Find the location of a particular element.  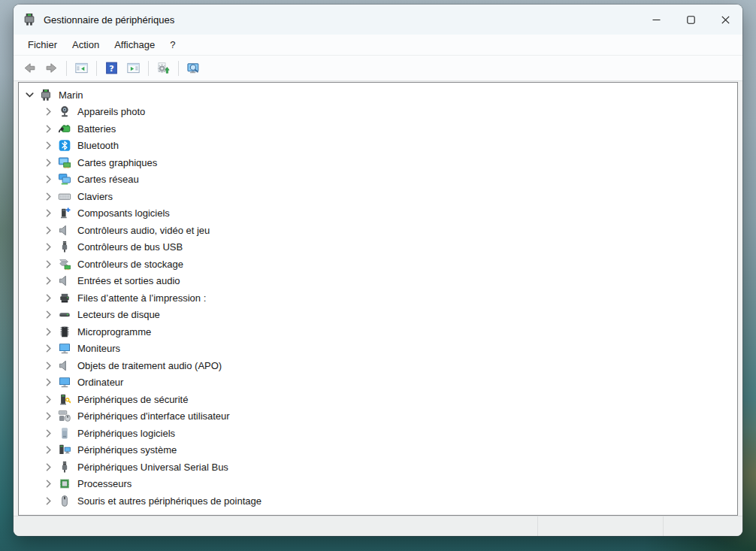

mouse-icon is located at coordinates (65, 501).